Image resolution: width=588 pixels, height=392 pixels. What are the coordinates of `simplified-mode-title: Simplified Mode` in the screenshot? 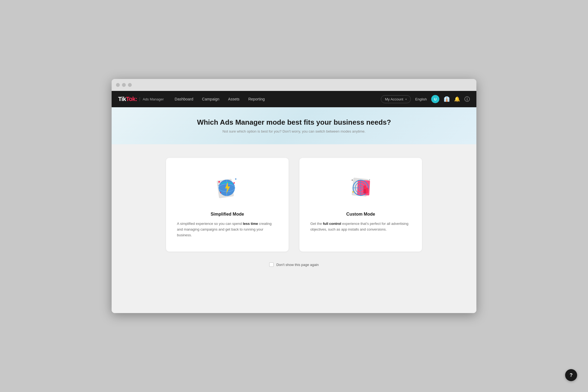 It's located at (228, 214).